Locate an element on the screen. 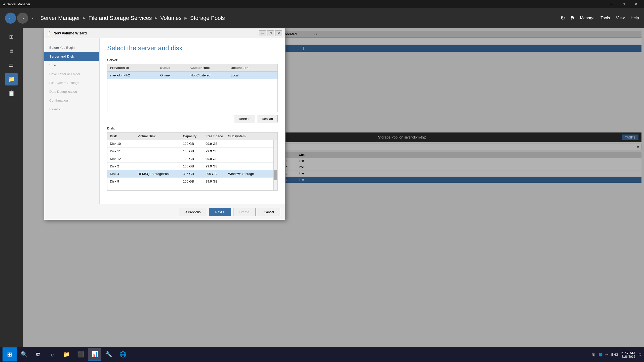 The height and width of the screenshot is (362, 644). disk-table: Disk Virtual Disk Capacity Free Space Su… is located at coordinates (192, 161).